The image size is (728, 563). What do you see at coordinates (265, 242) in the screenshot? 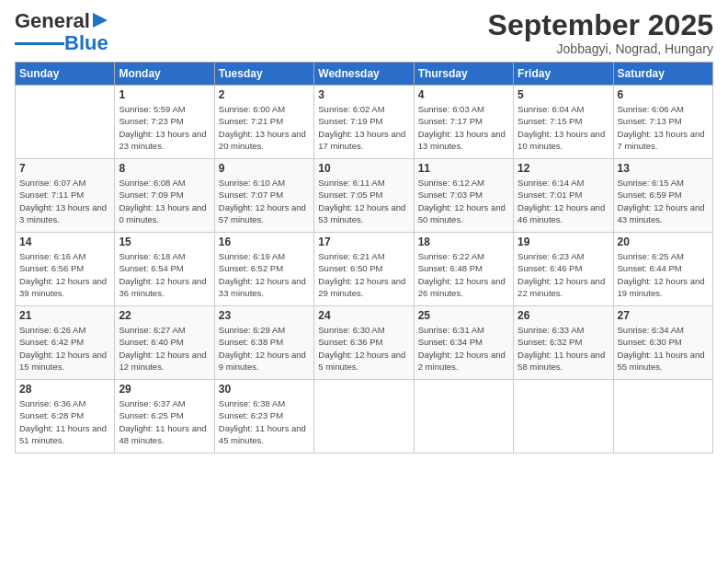
I see `day-number: 16` at bounding box center [265, 242].